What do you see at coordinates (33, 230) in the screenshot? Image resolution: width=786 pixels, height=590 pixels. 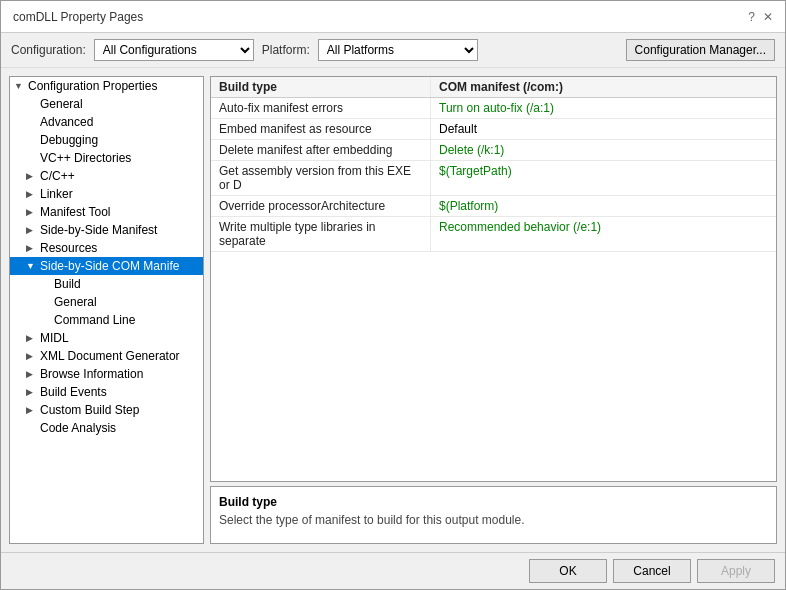 I see `tree-arrow-side-by-side` at bounding box center [33, 230].